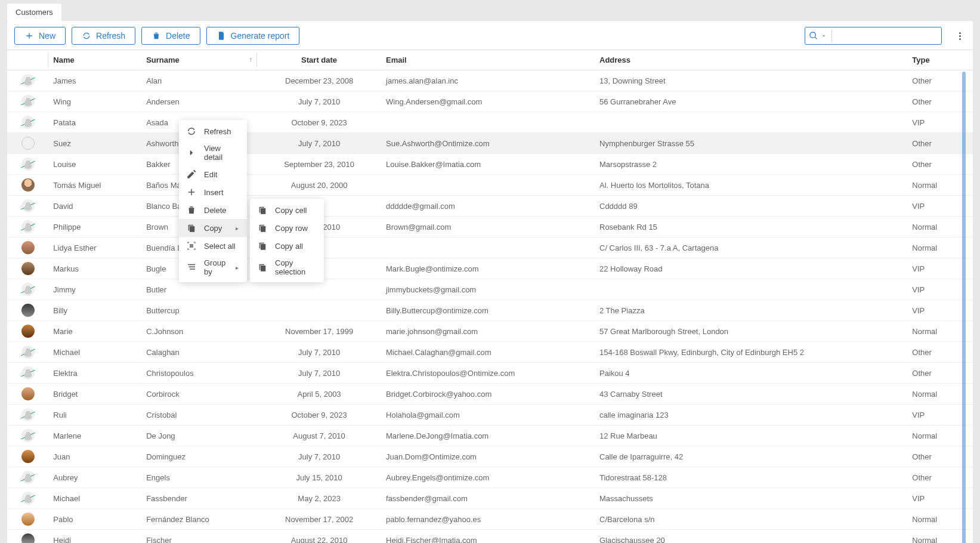 This screenshot has height=543, width=980. What do you see at coordinates (490, 332) in the screenshot?
I see `table-row: MarieC.JohnsonNovember 17, 1999marie.joh…` at bounding box center [490, 332].